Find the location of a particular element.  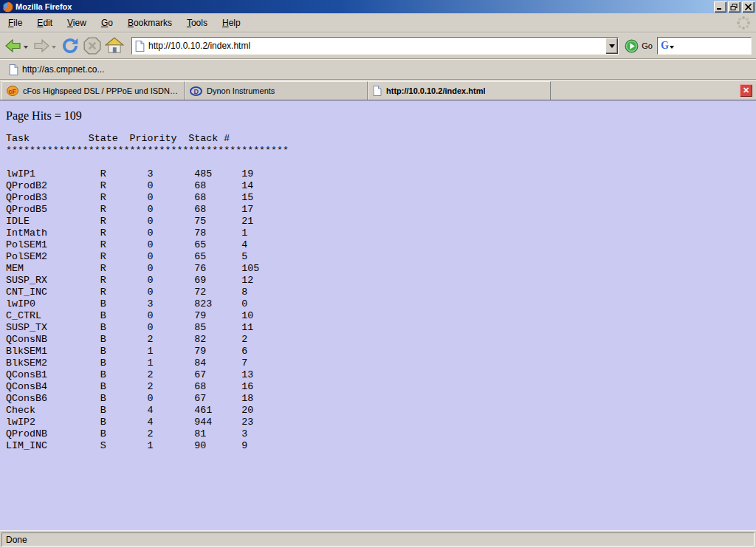

go-label: Go is located at coordinates (647, 46).